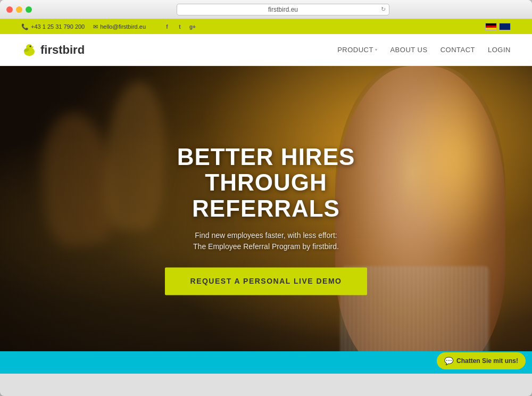  I want to click on refresh-icon: ↻, so click(383, 10).